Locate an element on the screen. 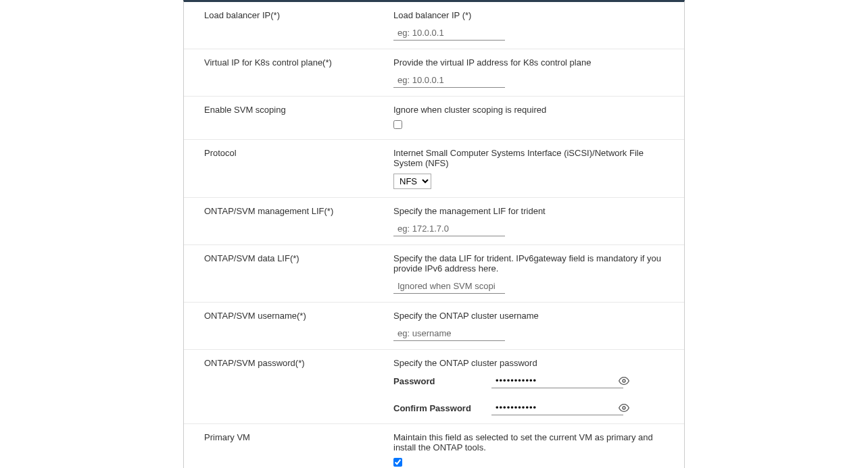 This screenshot has height=468, width=868. desc-username: Specify the ONTAP cluster username is located at coordinates (529, 316).